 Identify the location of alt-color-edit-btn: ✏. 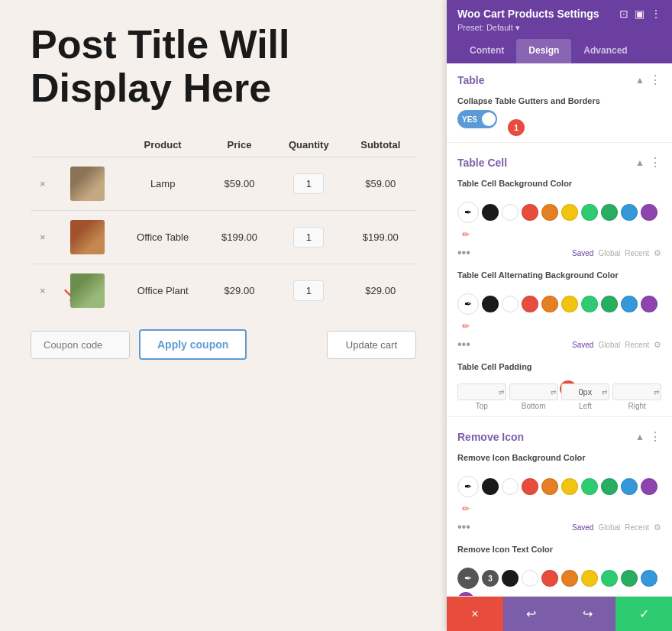
(466, 326).